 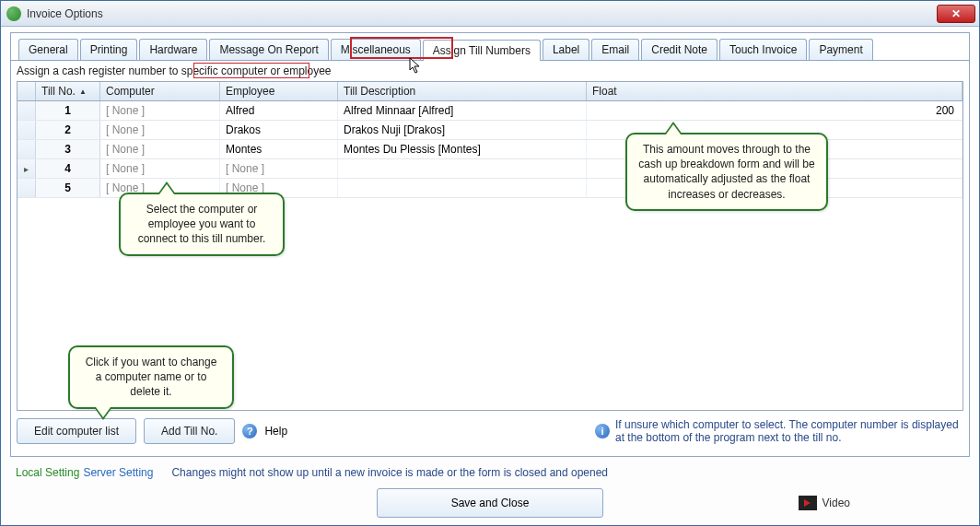 I want to click on cell-description: Alfred Minnaar [Alfred], so click(x=462, y=111).